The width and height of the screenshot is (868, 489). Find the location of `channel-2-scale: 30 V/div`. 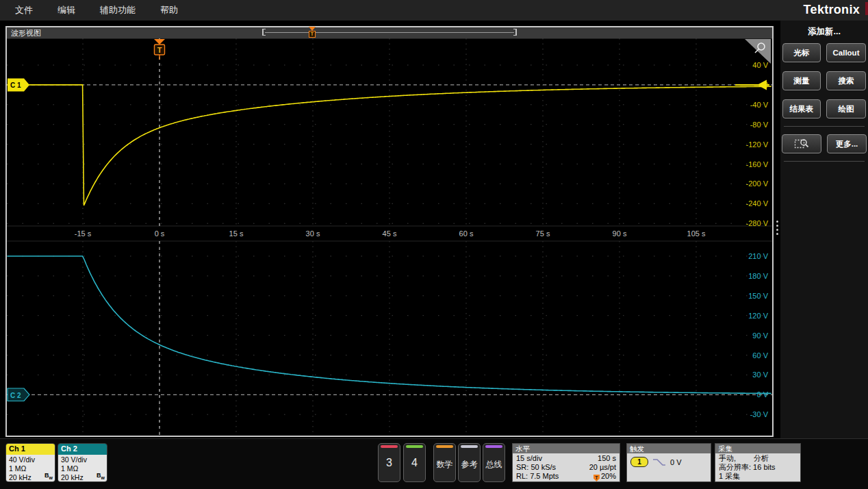

channel-2-scale: 30 V/div is located at coordinates (82, 460).